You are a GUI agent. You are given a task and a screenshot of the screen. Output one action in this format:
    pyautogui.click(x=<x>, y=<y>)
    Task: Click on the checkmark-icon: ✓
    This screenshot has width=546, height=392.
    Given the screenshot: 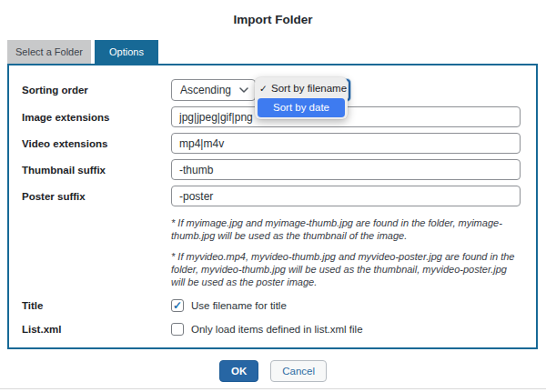 What is the action you would take?
    pyautogui.click(x=177, y=306)
    